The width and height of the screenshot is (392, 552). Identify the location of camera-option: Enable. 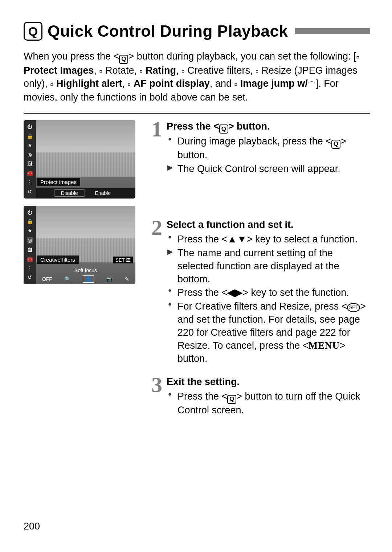
(103, 193).